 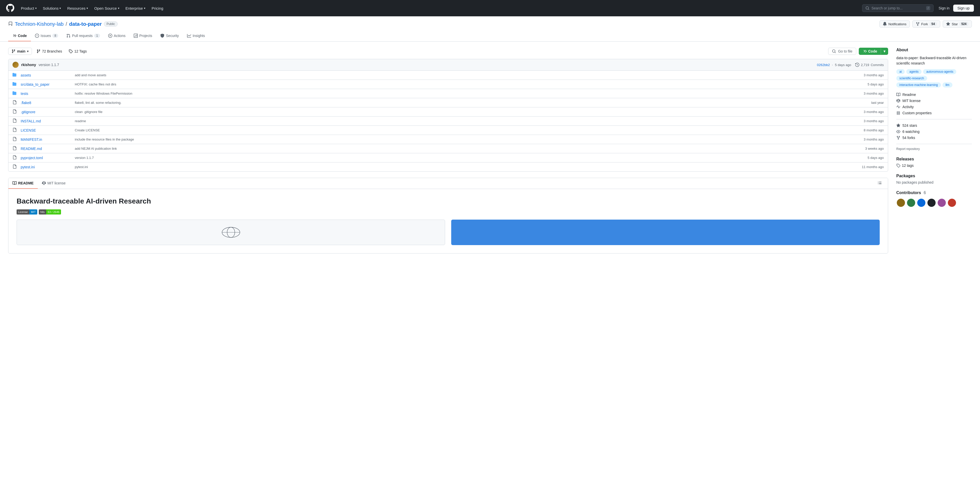 I want to click on file-commit-msg: Create LICENSE, so click(x=468, y=130).